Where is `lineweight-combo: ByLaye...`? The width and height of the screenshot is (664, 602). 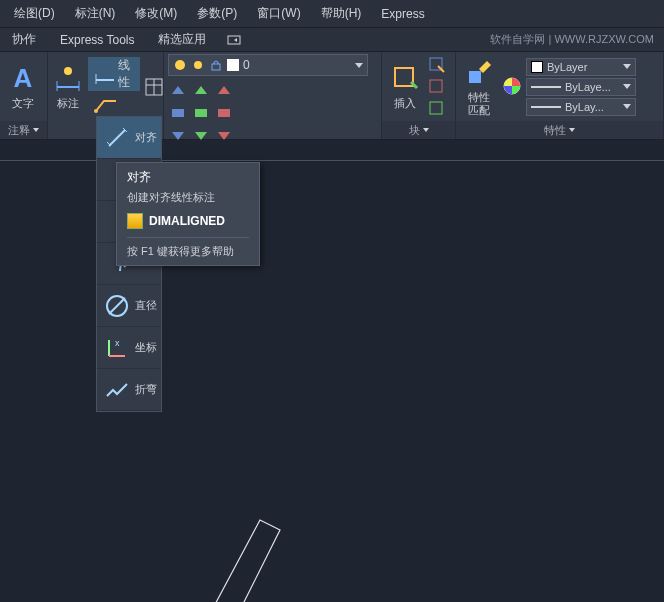 lineweight-combo: ByLaye... is located at coordinates (581, 87).